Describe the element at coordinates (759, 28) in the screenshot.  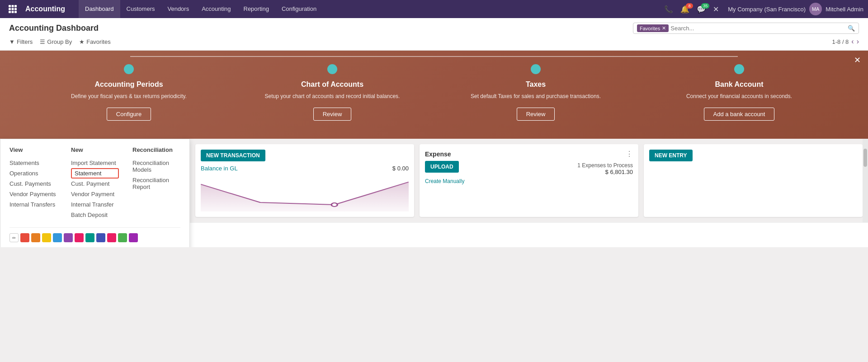
I see `search-input` at that location.